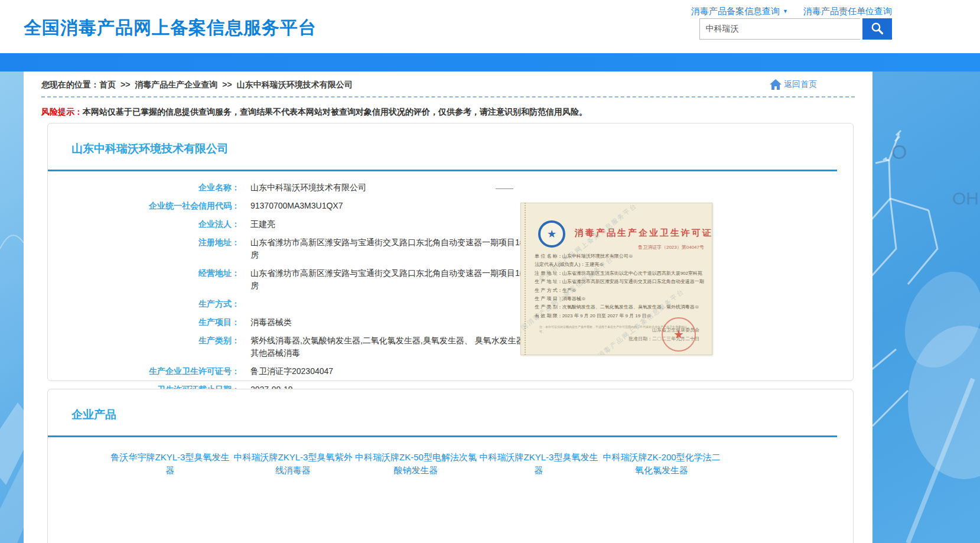 This screenshot has height=543, width=980. Describe the element at coordinates (793, 84) in the screenshot. I see `back-home-link: 返回首页` at that location.